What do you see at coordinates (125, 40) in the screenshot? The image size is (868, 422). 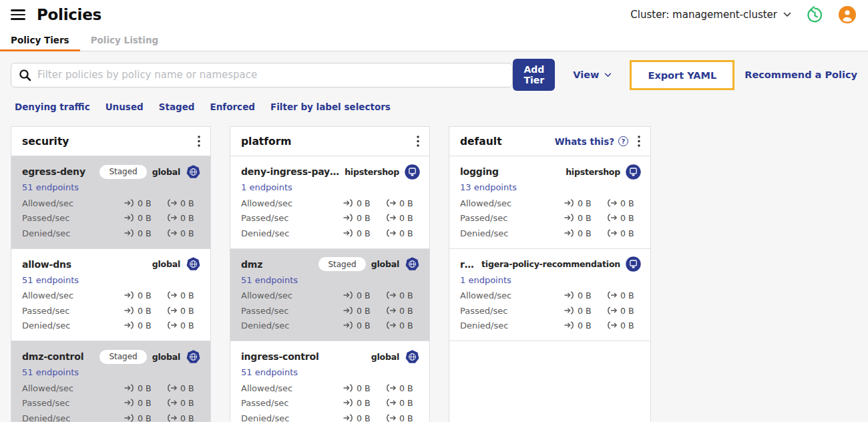 I see `tab-policy-listing: Policy Listing` at bounding box center [125, 40].